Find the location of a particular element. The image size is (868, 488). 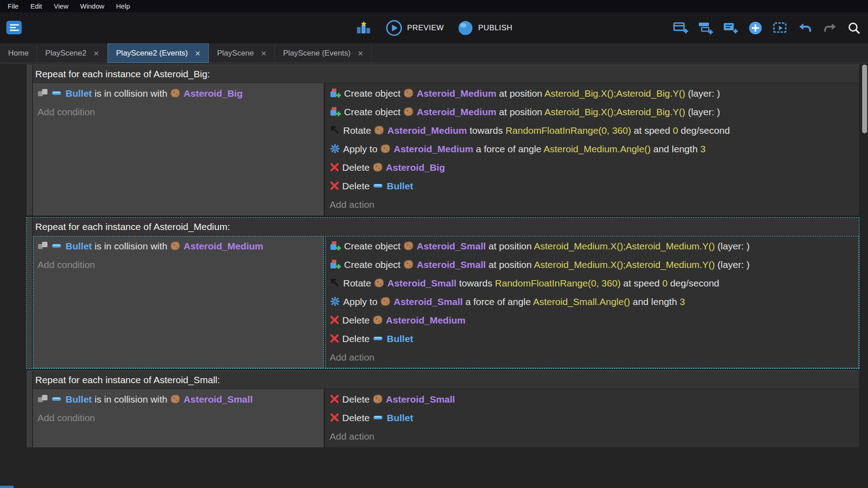

text-segment: Delete is located at coordinates (357, 167).